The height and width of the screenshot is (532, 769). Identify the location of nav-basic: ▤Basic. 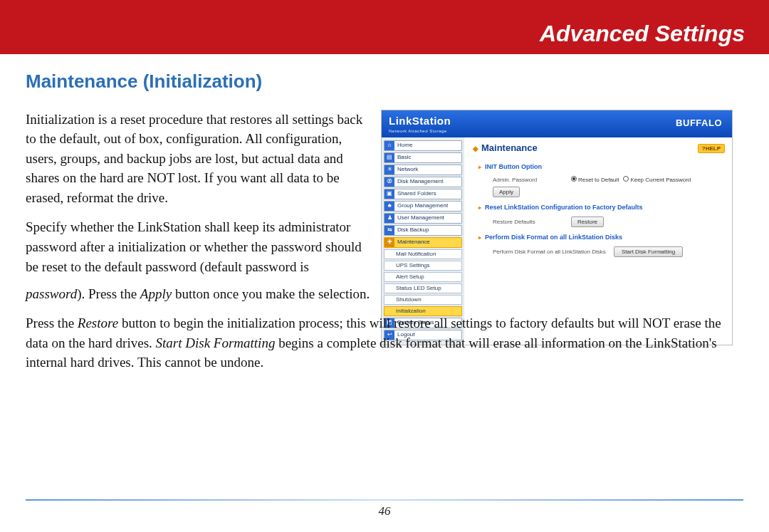
(423, 158).